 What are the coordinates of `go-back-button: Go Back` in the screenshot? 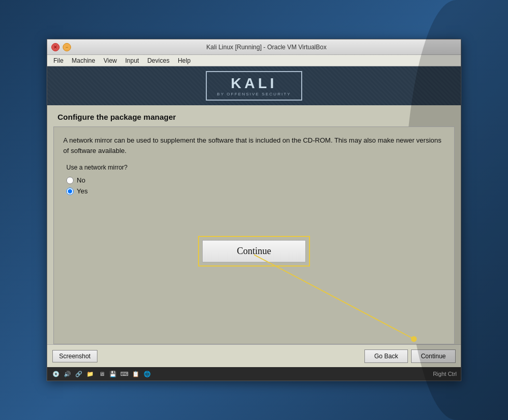 It's located at (386, 356).